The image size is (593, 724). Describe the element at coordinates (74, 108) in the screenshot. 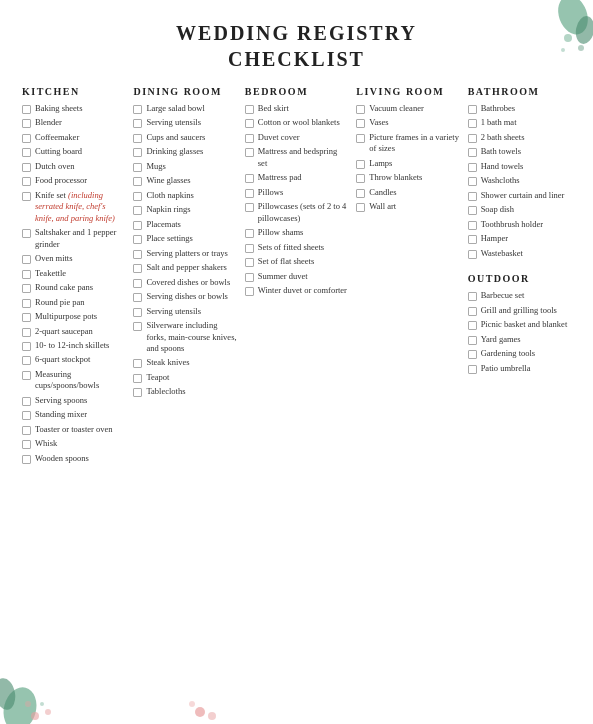

I see `list-item: Baking sheets` at that location.